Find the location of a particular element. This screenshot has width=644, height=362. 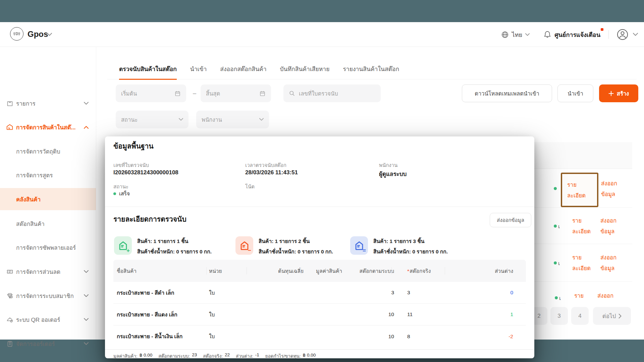

language-label: ไทย is located at coordinates (517, 35).